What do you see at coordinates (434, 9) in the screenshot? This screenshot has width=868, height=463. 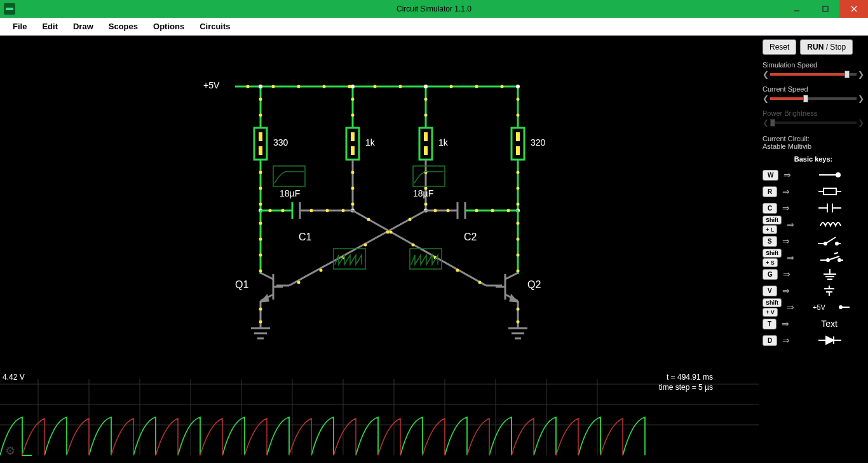 I see `window-title: Circuit Simulator 1.1.0` at bounding box center [434, 9].